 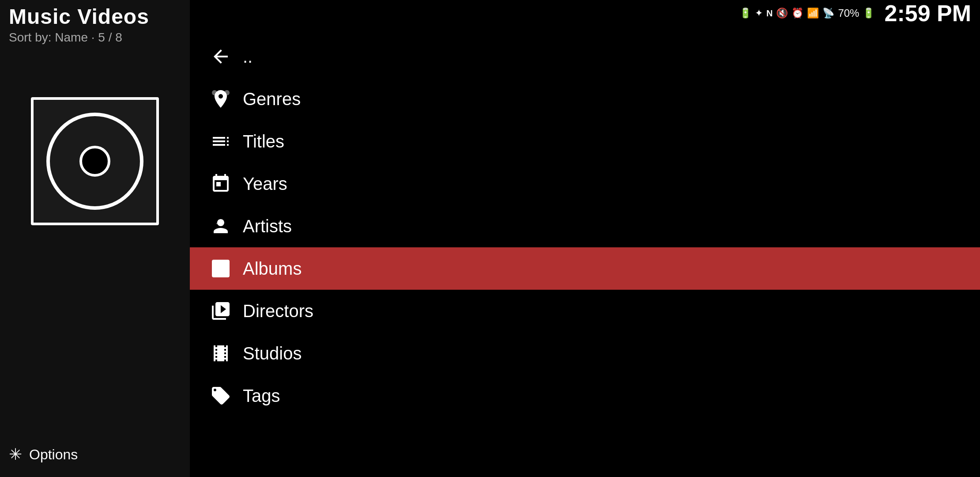 What do you see at coordinates (221, 184) in the screenshot?
I see `years-icon` at bounding box center [221, 184].